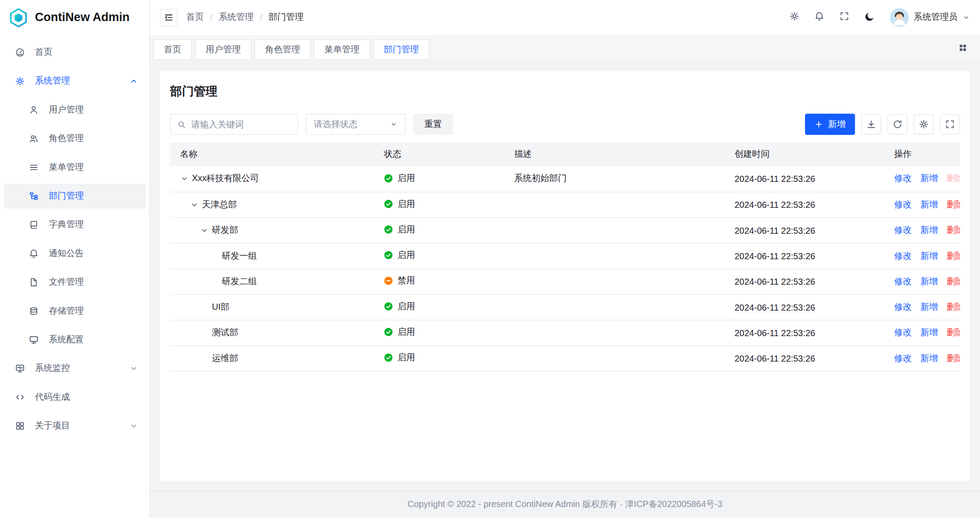  I want to click on table-toolbar-actions: 新增, so click(883, 124).